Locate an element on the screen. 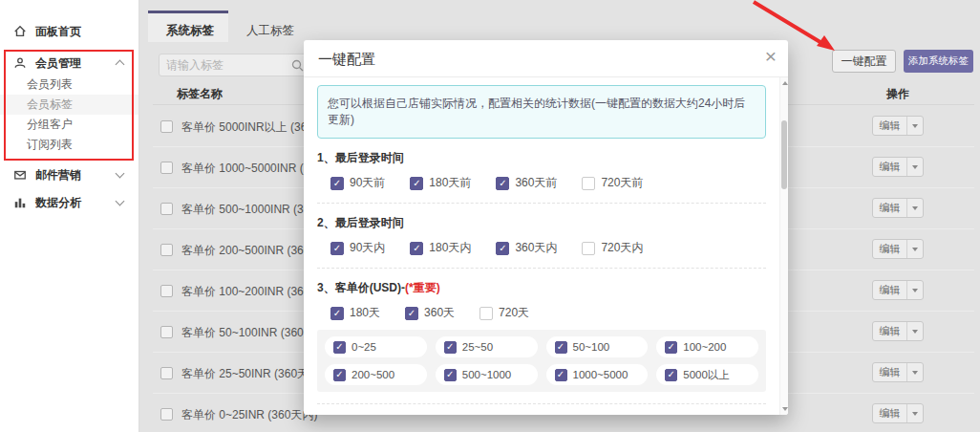  checkbox-option: ✓180天前 is located at coordinates (440, 184).